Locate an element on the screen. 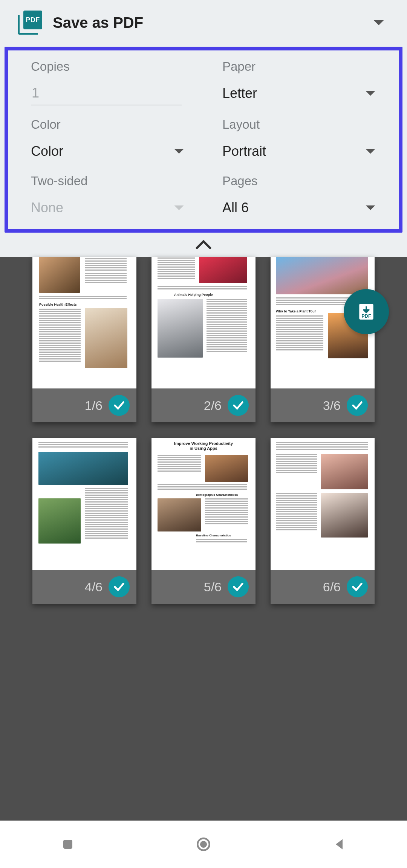  page-index: 3/6 is located at coordinates (332, 406).